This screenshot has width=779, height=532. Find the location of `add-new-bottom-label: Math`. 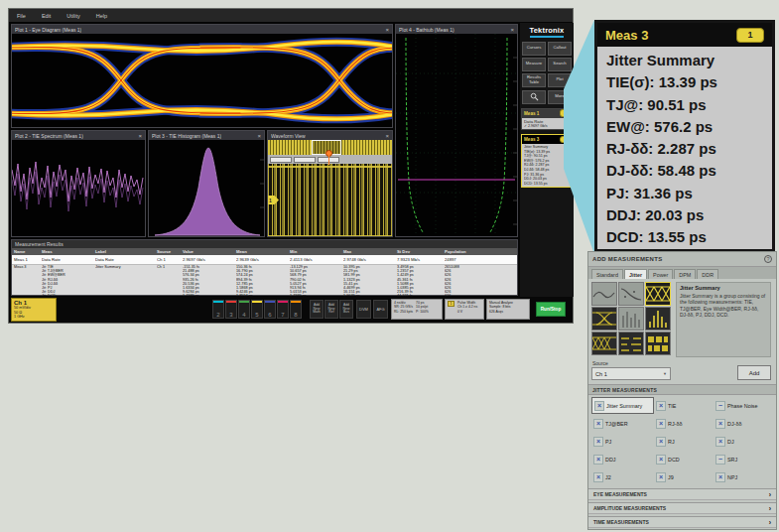

add-new-bottom-label: Math is located at coordinates (317, 313).